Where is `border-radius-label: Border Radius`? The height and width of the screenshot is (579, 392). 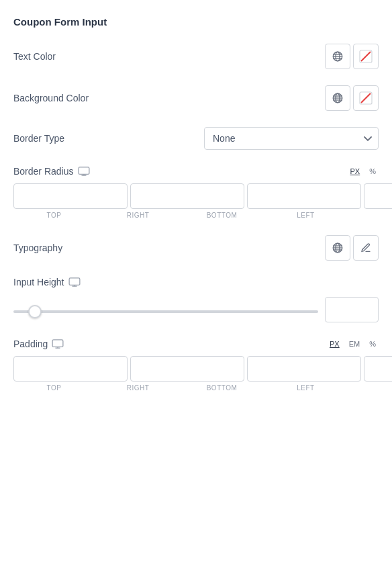
border-radius-label: Border Radius is located at coordinates (44, 171).